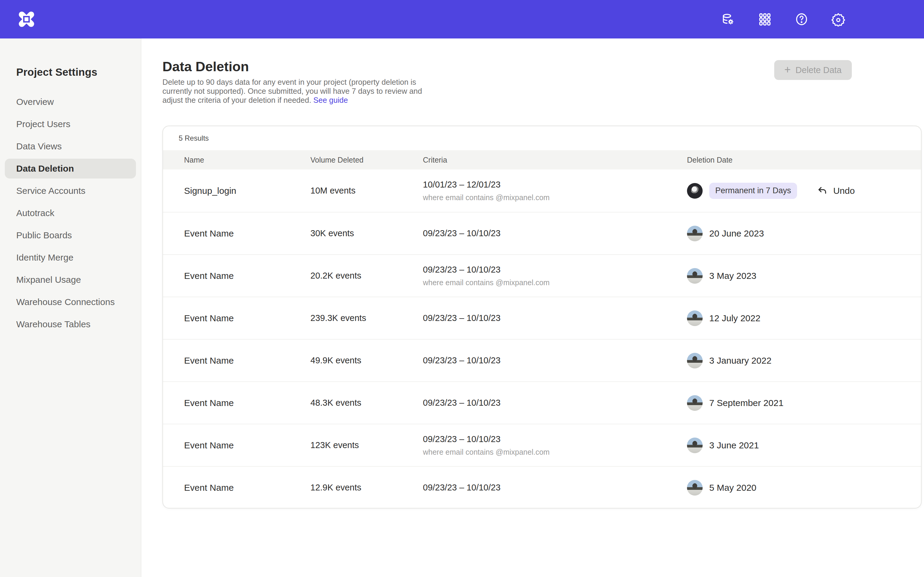  What do you see at coordinates (70, 258) in the screenshot?
I see `sidebar-item-identity-merge: Identity Merge` at bounding box center [70, 258].